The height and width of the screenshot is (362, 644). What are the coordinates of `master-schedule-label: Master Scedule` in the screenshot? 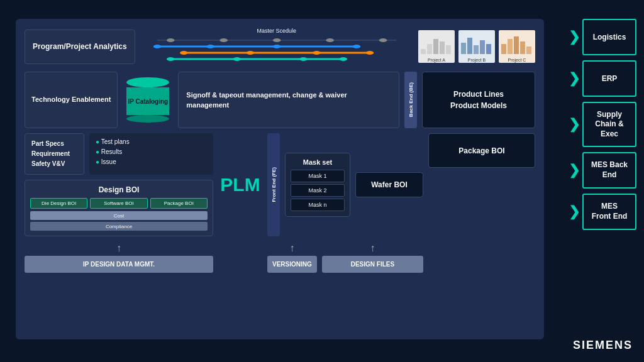 It's located at (277, 31).